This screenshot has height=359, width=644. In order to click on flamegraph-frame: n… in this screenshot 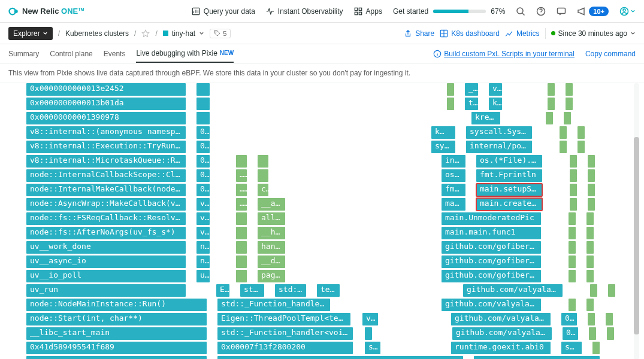, I will do `click(203, 248)`.